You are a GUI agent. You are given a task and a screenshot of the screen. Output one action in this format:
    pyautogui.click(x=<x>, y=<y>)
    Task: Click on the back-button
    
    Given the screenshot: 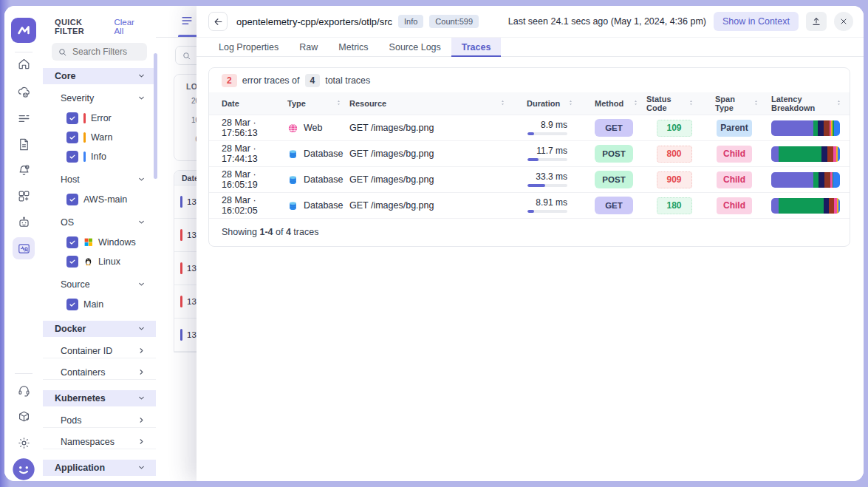 What is the action you would take?
    pyautogui.click(x=218, y=21)
    